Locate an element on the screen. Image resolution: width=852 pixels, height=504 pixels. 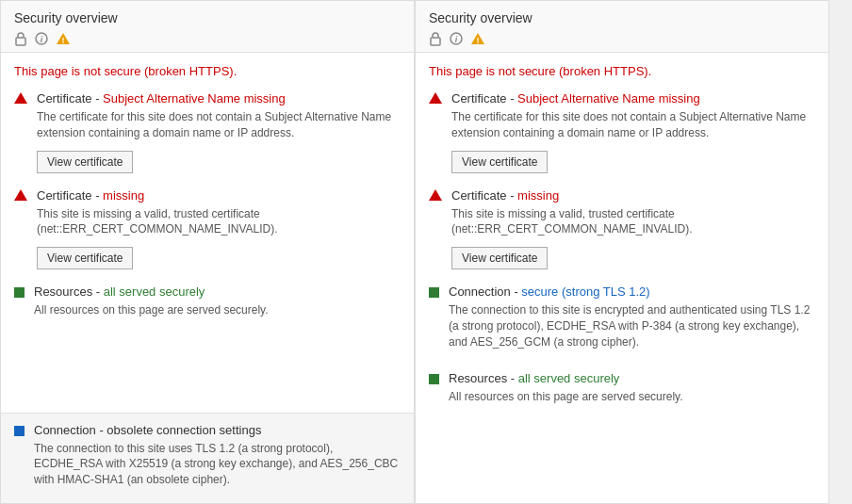
cert-missing-title-left: Certificate - missing is located at coordinates (219, 196).